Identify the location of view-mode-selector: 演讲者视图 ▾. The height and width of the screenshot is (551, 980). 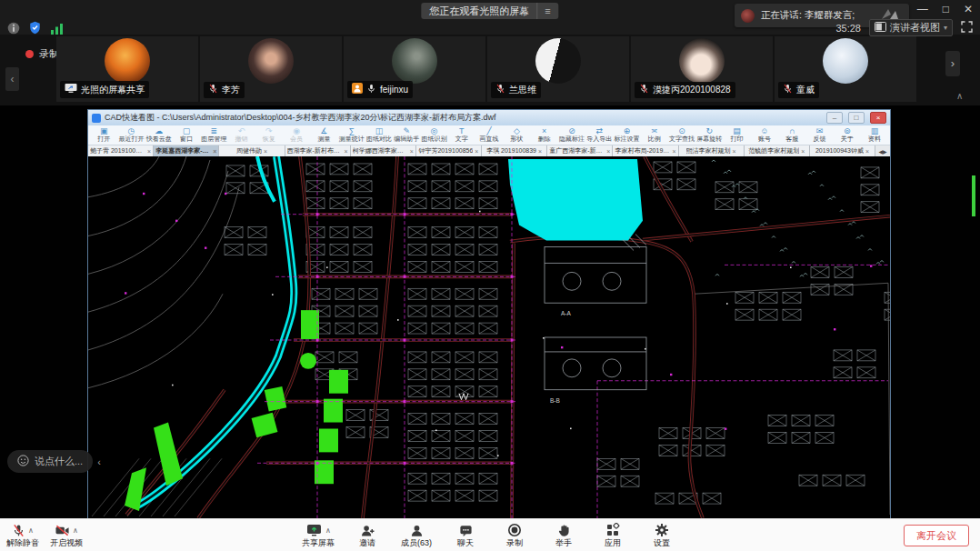
(911, 27).